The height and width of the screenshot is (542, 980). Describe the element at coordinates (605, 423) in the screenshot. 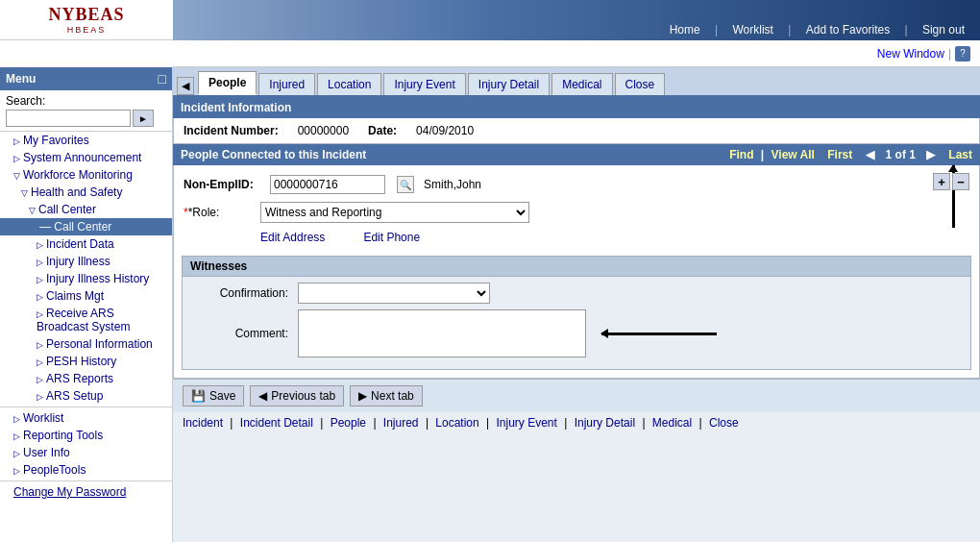

I see `bottom-link-injury-detail: Injury Detail` at that location.